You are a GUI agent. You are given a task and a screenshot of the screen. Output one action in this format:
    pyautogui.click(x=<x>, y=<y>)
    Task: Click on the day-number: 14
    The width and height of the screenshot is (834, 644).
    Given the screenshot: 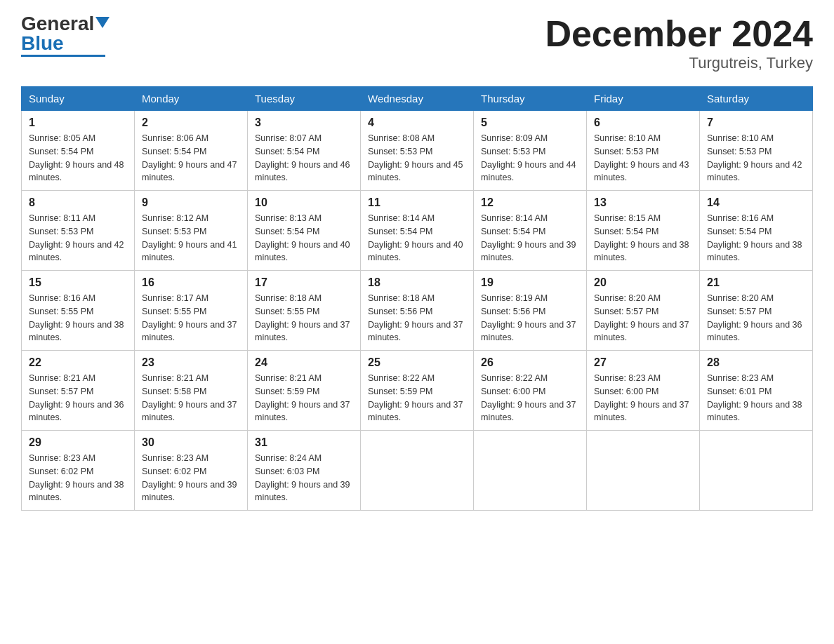 What is the action you would take?
    pyautogui.click(x=756, y=203)
    